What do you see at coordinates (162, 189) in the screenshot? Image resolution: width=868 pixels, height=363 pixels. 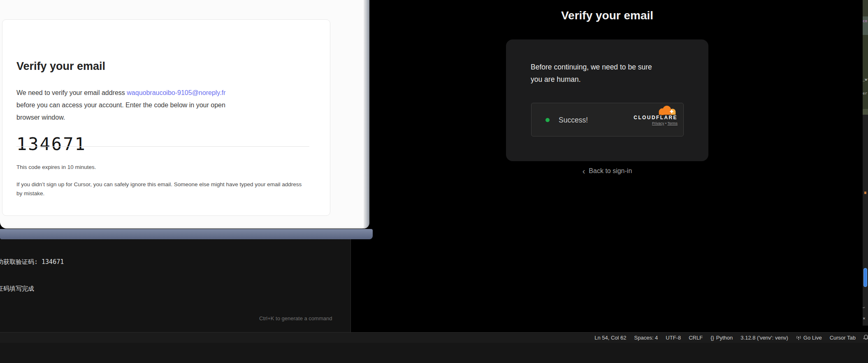 I see `disclaimer-text: If you didn’t sign up for Cursor, you ca…` at bounding box center [162, 189].